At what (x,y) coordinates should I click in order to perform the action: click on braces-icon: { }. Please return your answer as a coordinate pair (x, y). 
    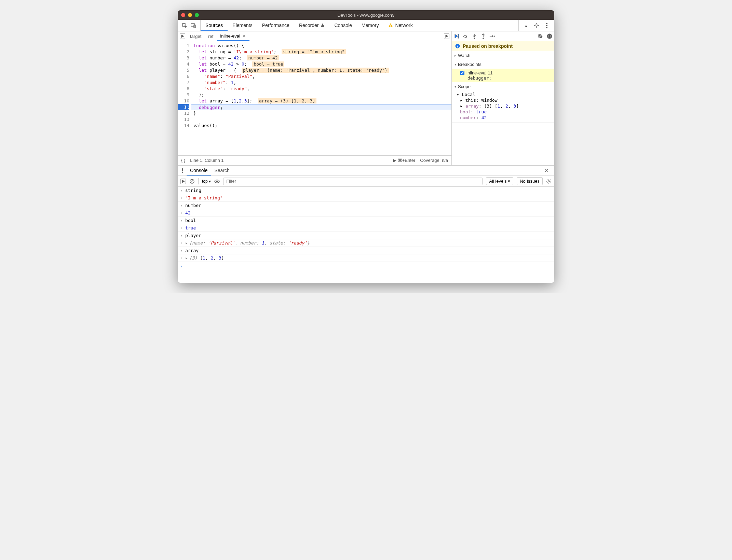
    Looking at the image, I should click on (183, 160).